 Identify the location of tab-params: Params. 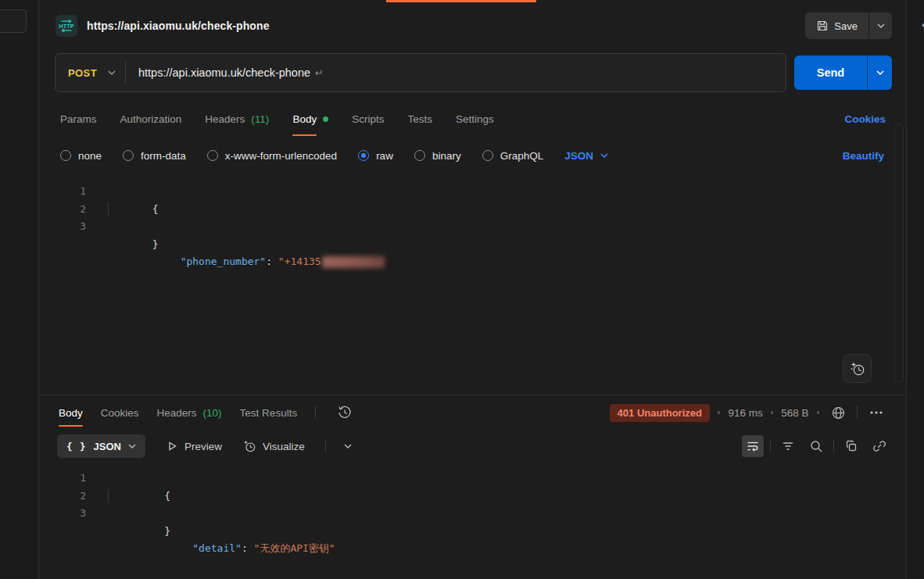
(78, 119).